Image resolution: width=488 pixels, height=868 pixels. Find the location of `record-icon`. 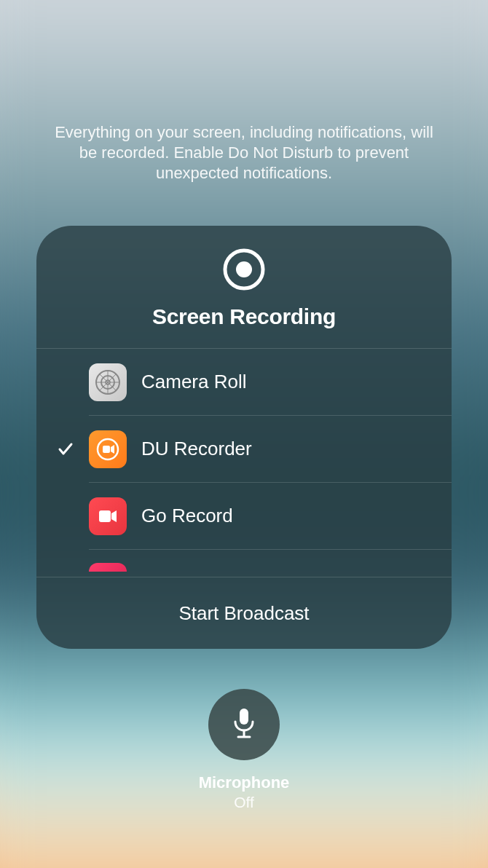

record-icon is located at coordinates (244, 269).